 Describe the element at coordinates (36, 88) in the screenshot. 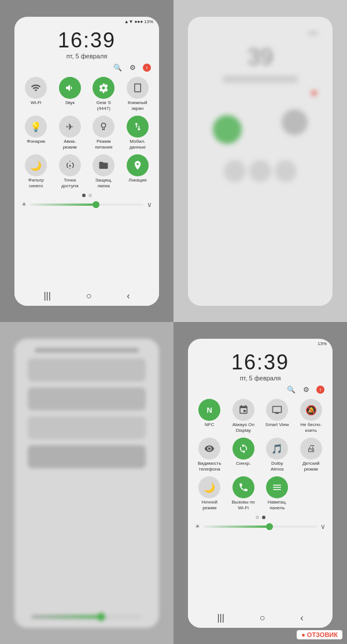

I see `wifi-tile-icon` at that location.